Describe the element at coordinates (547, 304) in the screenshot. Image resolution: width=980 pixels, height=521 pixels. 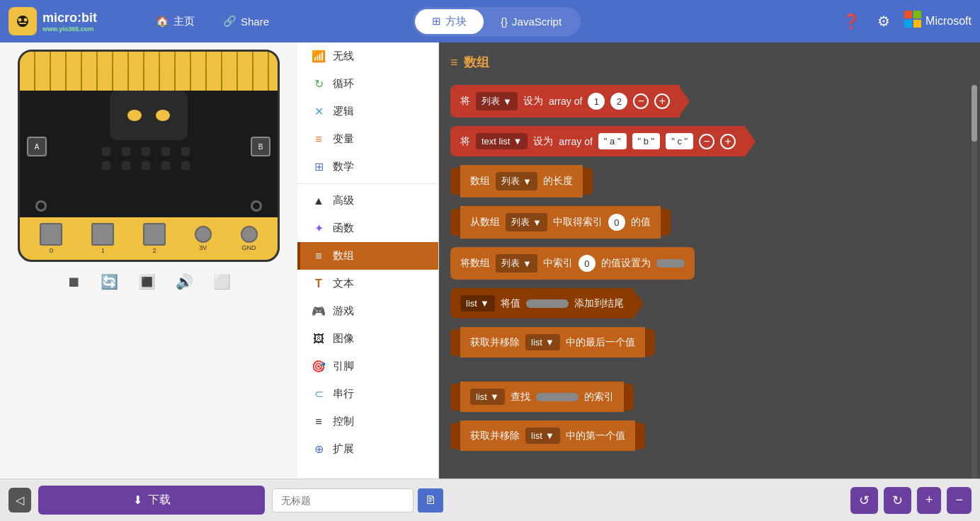
I see `block-append-value` at that location.